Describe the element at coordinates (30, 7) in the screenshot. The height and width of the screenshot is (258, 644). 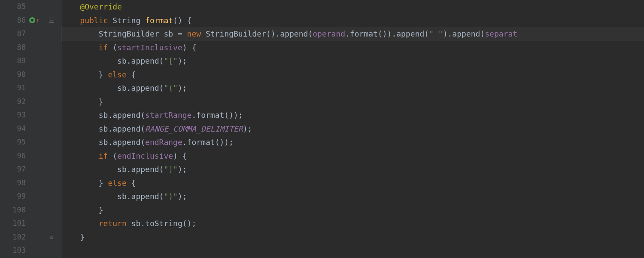
I see `gutter-line: 85` at that location.